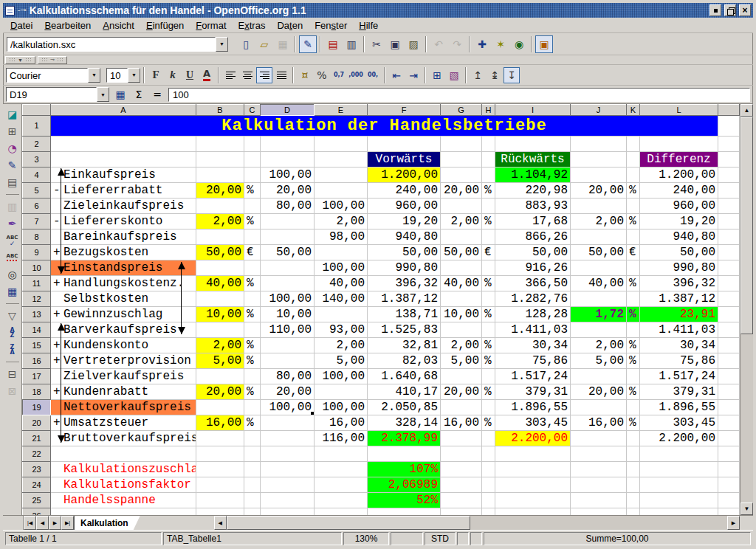  I want to click on cell-B26, so click(220, 512).